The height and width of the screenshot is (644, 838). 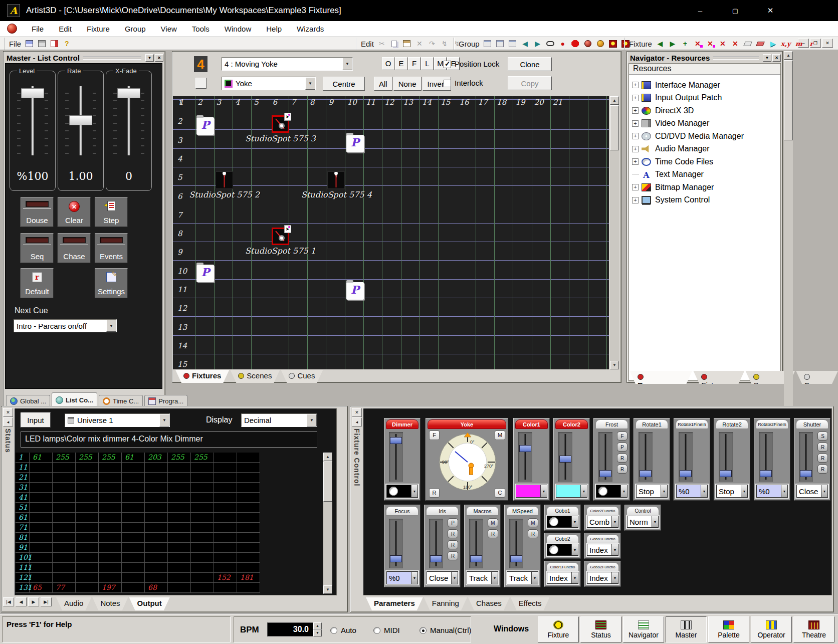 I want to click on menu-item-help: Help, so click(x=274, y=29).